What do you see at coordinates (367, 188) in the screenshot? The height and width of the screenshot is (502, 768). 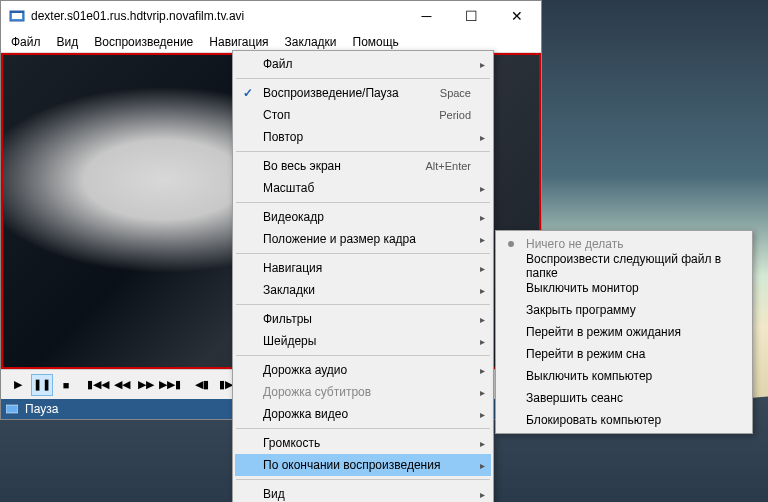 I see `menu-item-label: Масштаб` at bounding box center [367, 188].